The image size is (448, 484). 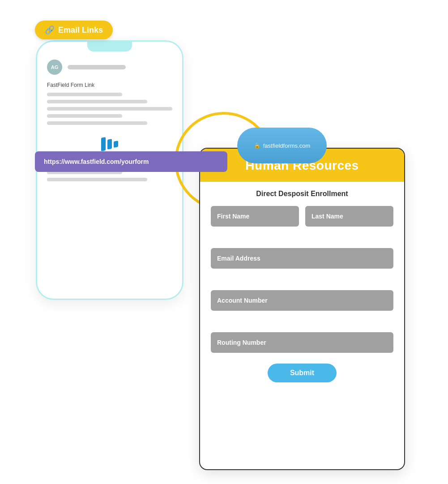 What do you see at coordinates (302, 258) in the screenshot?
I see `email-field: Email Address` at bounding box center [302, 258].